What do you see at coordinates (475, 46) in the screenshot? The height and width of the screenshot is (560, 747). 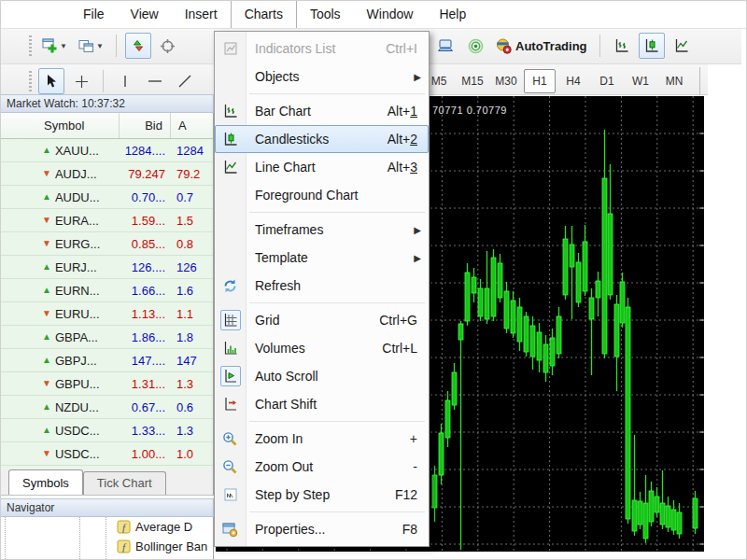 I see `strategy-tester-button` at bounding box center [475, 46].